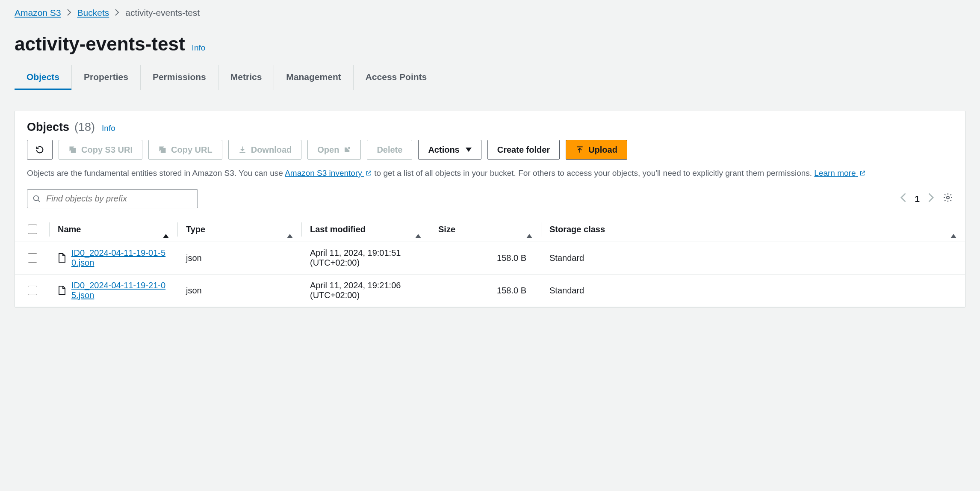  Describe the element at coordinates (490, 258) in the screenshot. I see `table-row: ID0_2024-04-11-19-01-50.json json April …` at that location.